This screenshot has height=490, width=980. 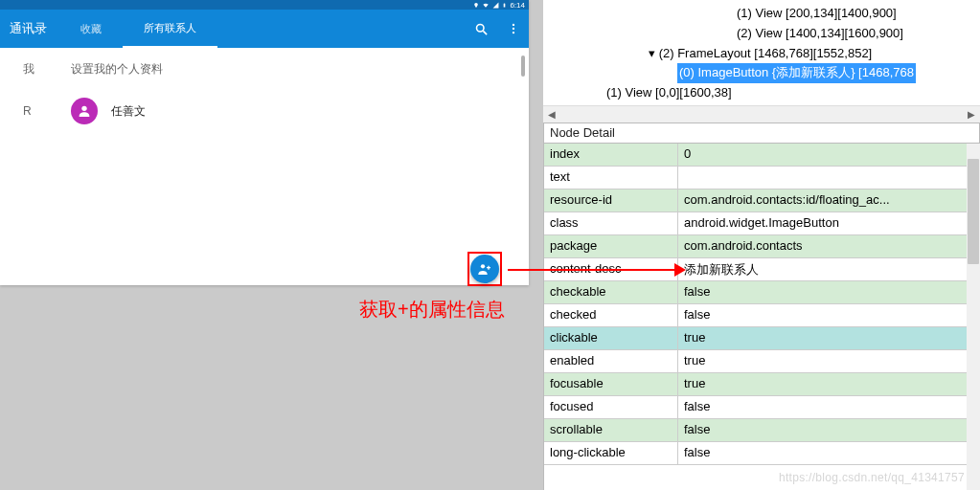 I want to click on property-key: checked, so click(x=611, y=316).